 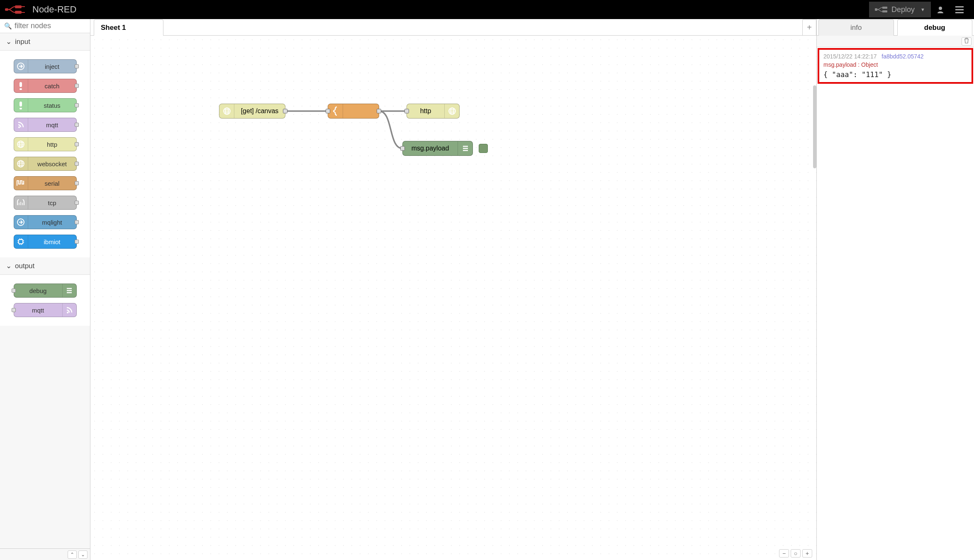 What do you see at coordinates (45, 291) in the screenshot?
I see `palette-node-debug: debug` at bounding box center [45, 291].